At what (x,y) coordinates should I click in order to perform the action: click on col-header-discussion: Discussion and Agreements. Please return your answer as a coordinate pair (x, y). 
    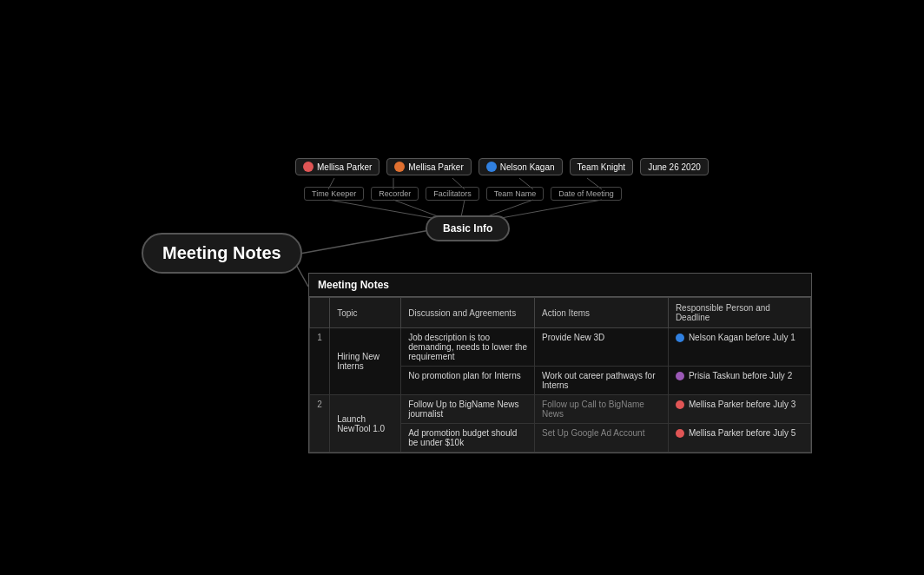
    Looking at the image, I should click on (468, 313).